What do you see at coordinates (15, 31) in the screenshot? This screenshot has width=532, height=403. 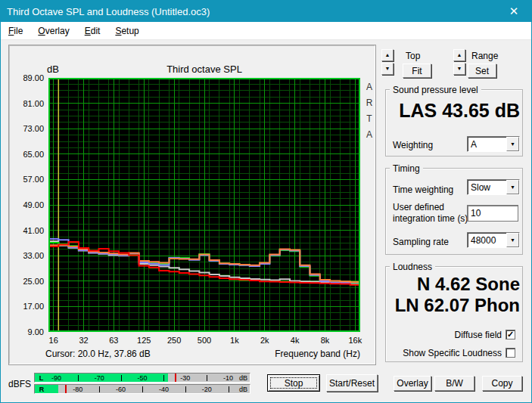 I see `menu-file: File` at bounding box center [15, 31].